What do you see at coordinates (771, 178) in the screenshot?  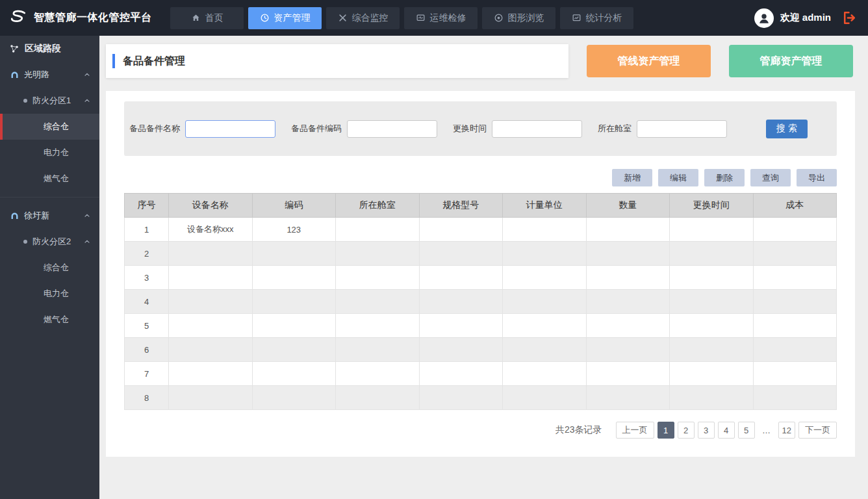 I see `query-button: 查询` at bounding box center [771, 178].